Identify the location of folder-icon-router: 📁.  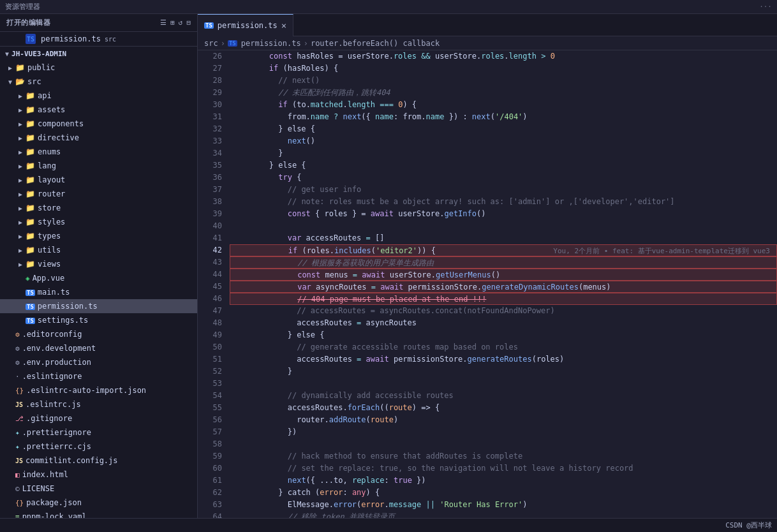
(31, 194).